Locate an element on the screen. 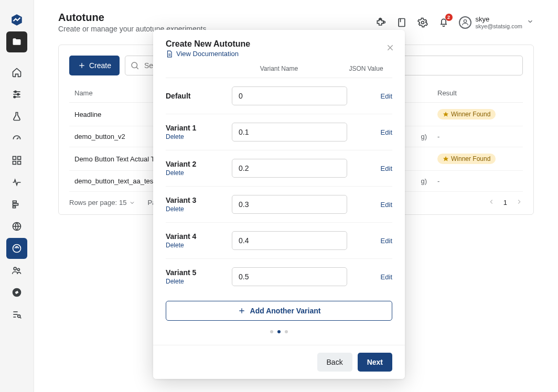 The width and height of the screenshot is (558, 392). variant-name-block: Variant 2Delete is located at coordinates (192, 168).